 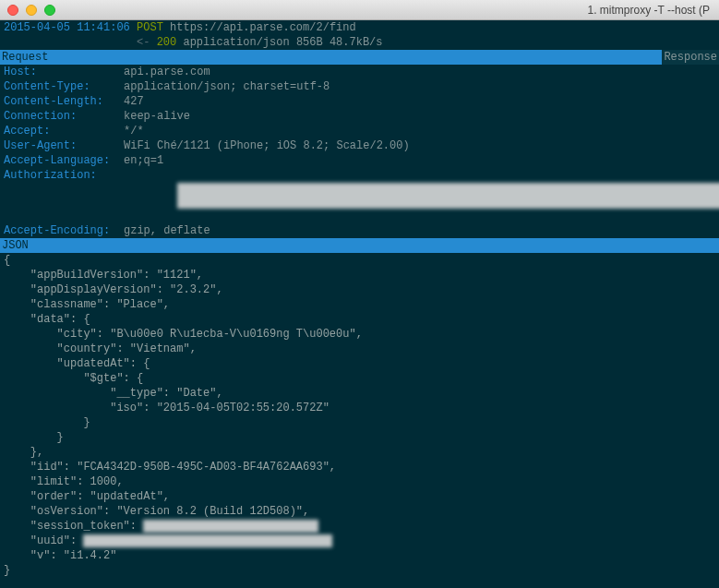 What do you see at coordinates (360, 42) in the screenshot?
I see `flow-summary-line2: <- 200 application/json 856B 48.7kB/s` at bounding box center [360, 42].